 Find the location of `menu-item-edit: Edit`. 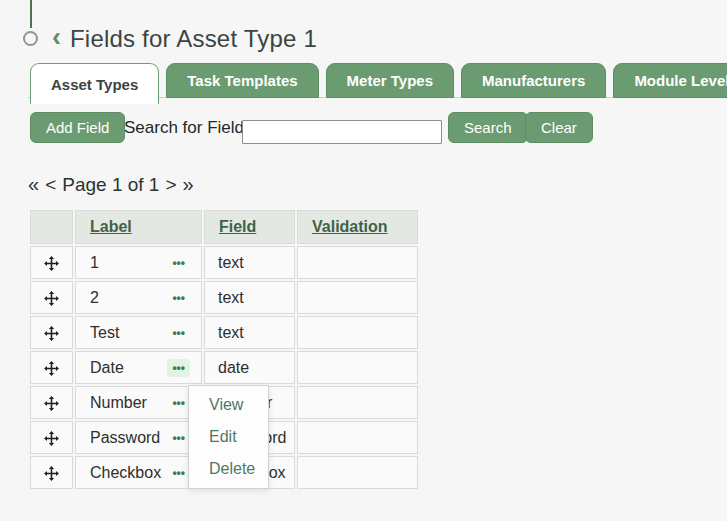

menu-item-edit: Edit is located at coordinates (228, 437).